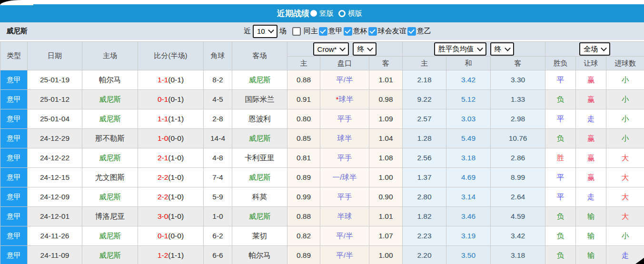  What do you see at coordinates (502, 49) in the screenshot?
I see `avg-state-select: 终` at bounding box center [502, 49].